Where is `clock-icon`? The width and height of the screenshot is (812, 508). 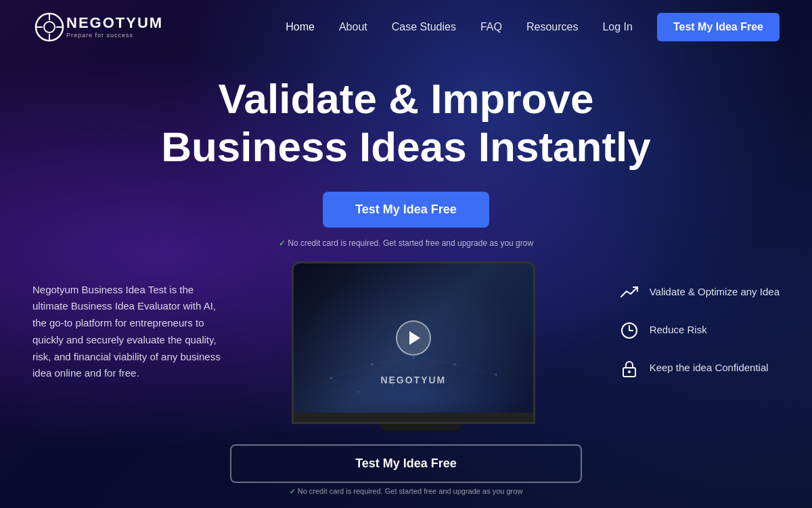 clock-icon is located at coordinates (629, 331).